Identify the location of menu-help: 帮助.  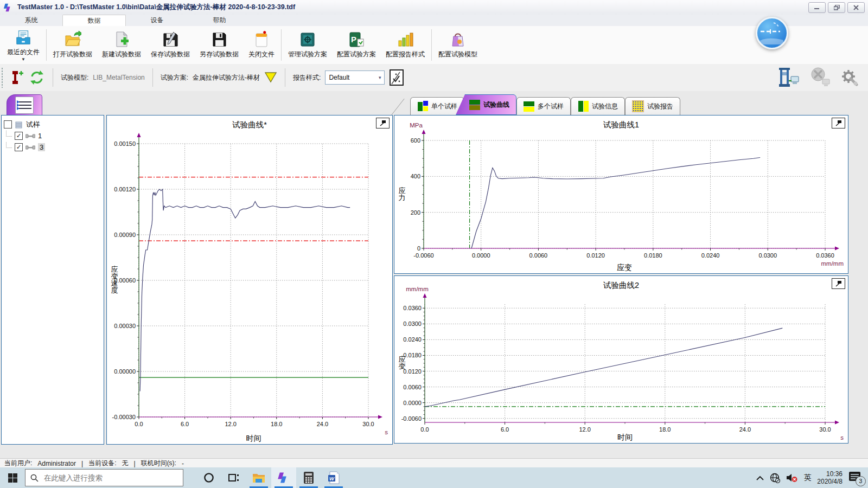
(219, 21).